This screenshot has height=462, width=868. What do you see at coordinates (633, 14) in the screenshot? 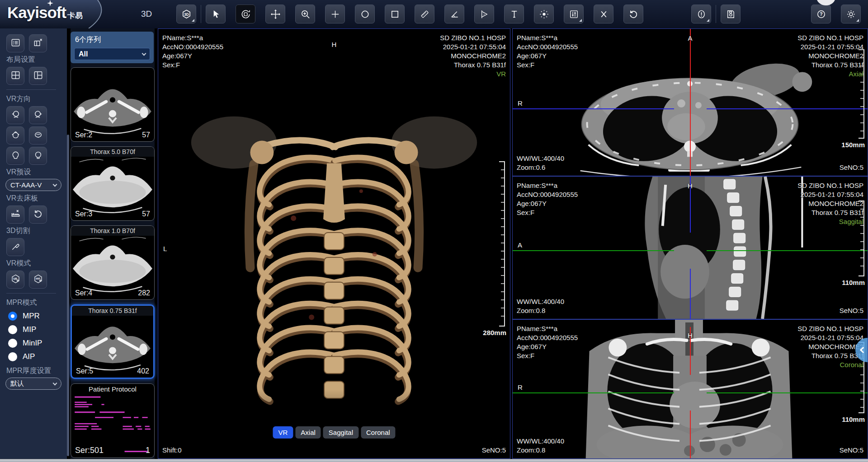
I see `reset-tool-button` at bounding box center [633, 14].